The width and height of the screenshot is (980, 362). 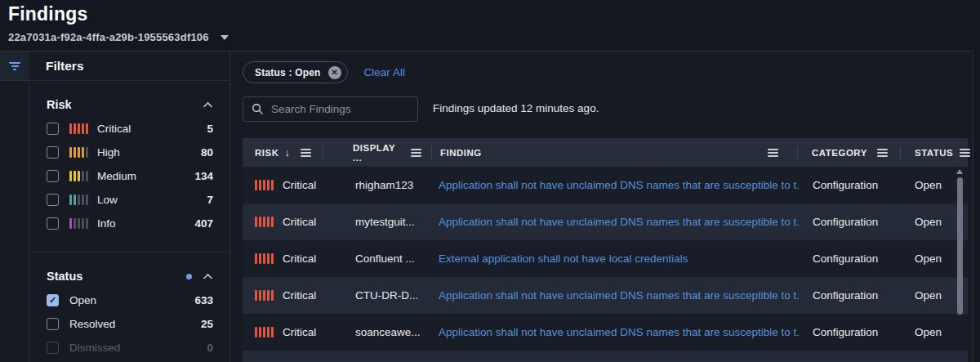 I want to click on display-name-cell: rhigham123, so click(x=376, y=185).